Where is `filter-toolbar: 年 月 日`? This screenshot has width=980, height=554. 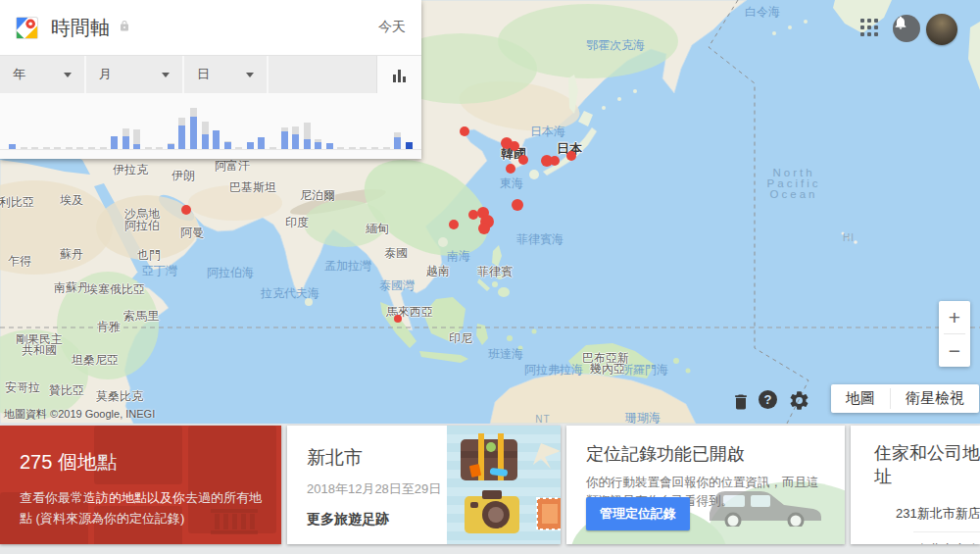
filter-toolbar: 年 月 日 is located at coordinates (211, 75).